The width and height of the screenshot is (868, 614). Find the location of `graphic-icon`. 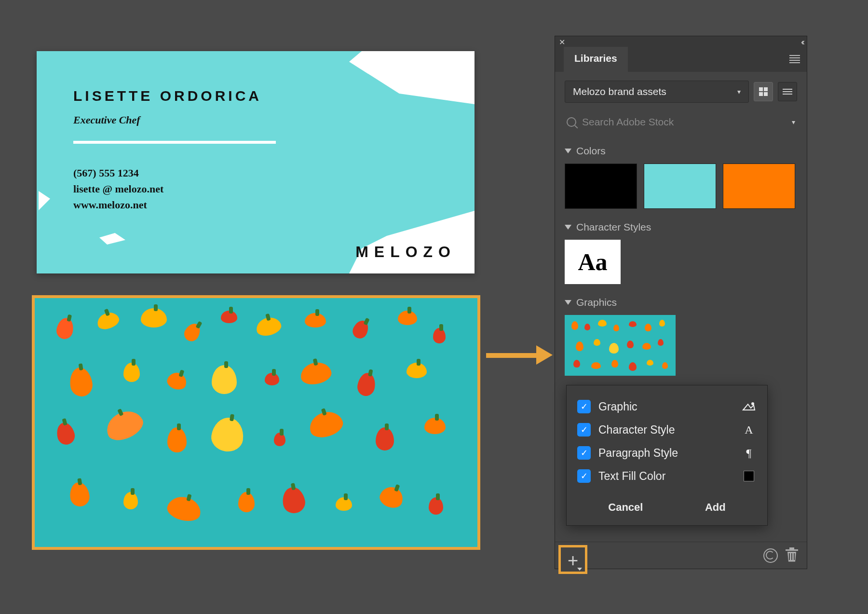

graphic-icon is located at coordinates (749, 407).